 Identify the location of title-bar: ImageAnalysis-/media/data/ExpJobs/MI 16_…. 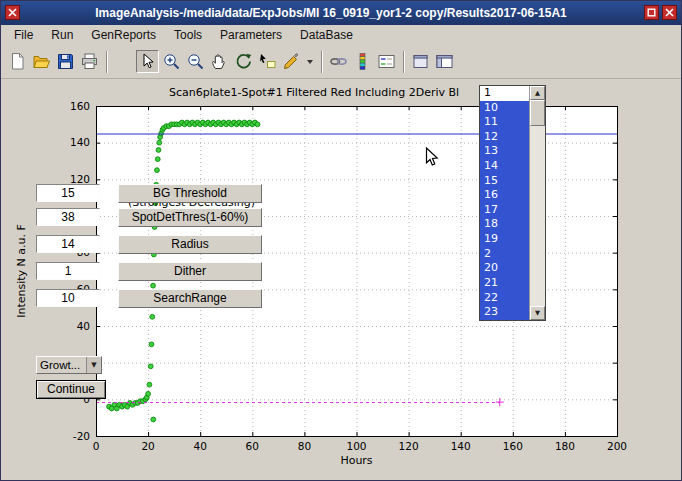
(341, 13).